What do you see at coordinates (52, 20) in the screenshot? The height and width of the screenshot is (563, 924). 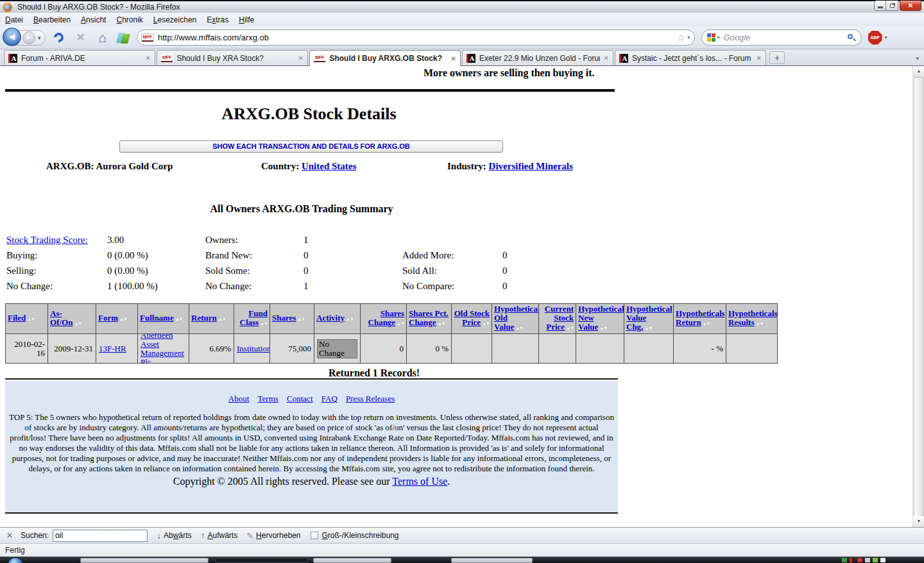 I see `menu-bearbeiten: Bearbeiten` at bounding box center [52, 20].